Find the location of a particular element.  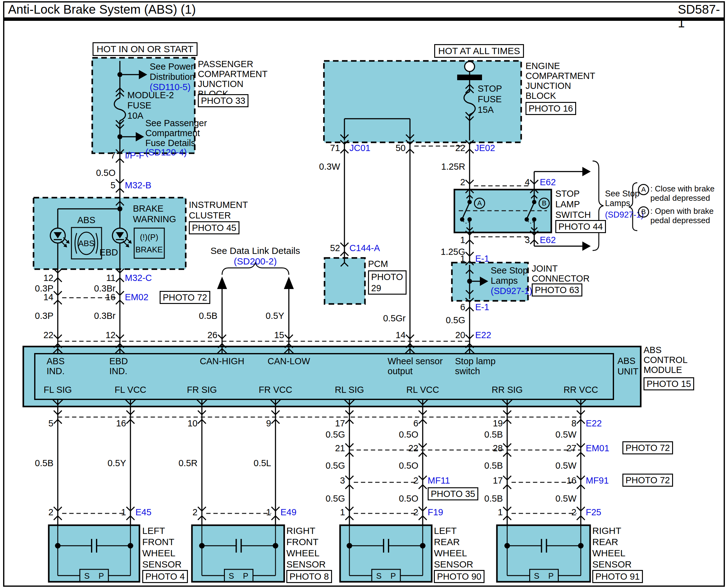

power-terminal-icon is located at coordinates (470, 66).